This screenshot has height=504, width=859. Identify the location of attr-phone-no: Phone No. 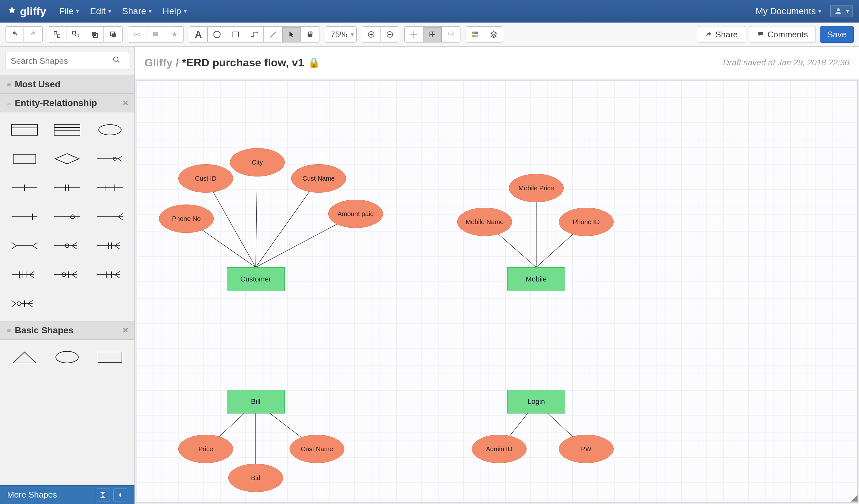
(186, 219).